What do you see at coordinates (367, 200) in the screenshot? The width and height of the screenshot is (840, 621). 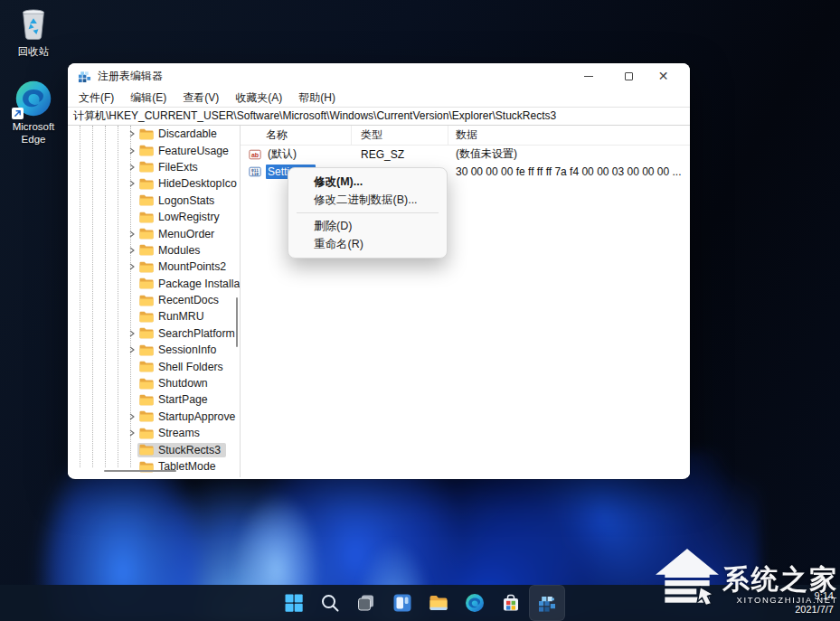 I see `modify-binary-menu-item: 修改二进制数据(B)...` at bounding box center [367, 200].